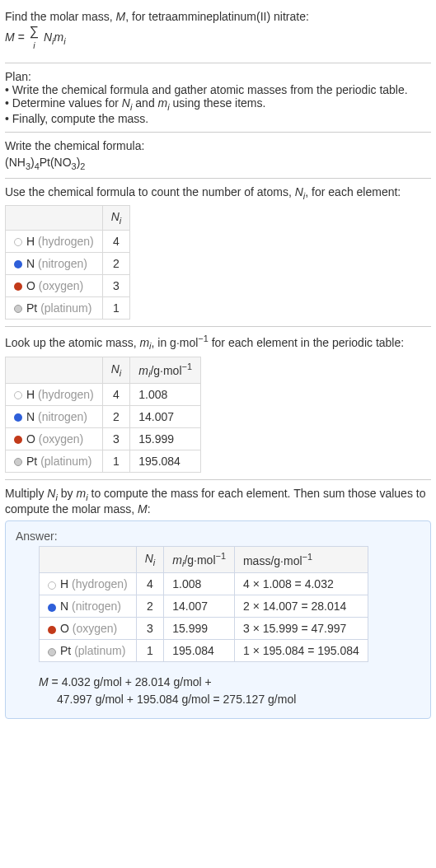  Describe the element at coordinates (218, 33) in the screenshot. I see `intro-section: Find the molar mass, M, for tetraamminep…` at that location.